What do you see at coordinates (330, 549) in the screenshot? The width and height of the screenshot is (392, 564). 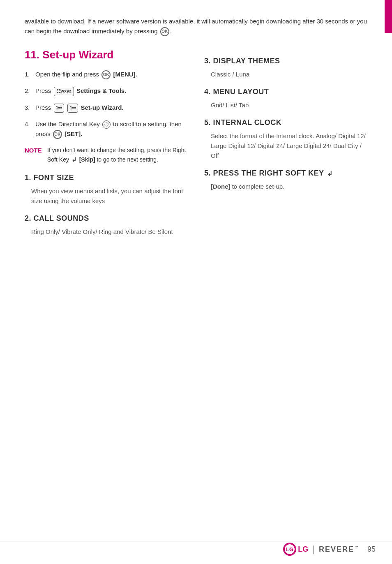 I see `footer: LG LG | REVERE™ 95` at bounding box center [330, 549].